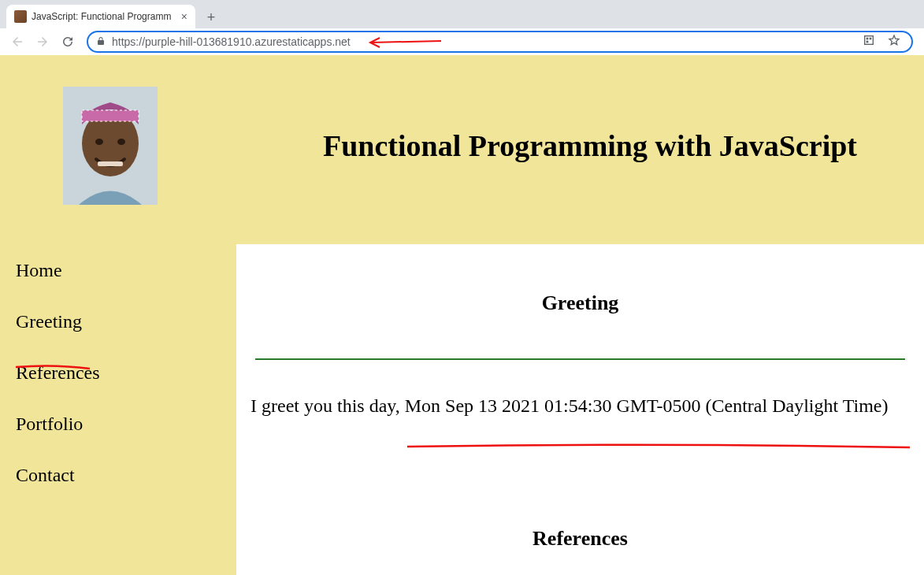  Describe the element at coordinates (184, 17) in the screenshot. I see `close-tab-icon: ×` at that location.